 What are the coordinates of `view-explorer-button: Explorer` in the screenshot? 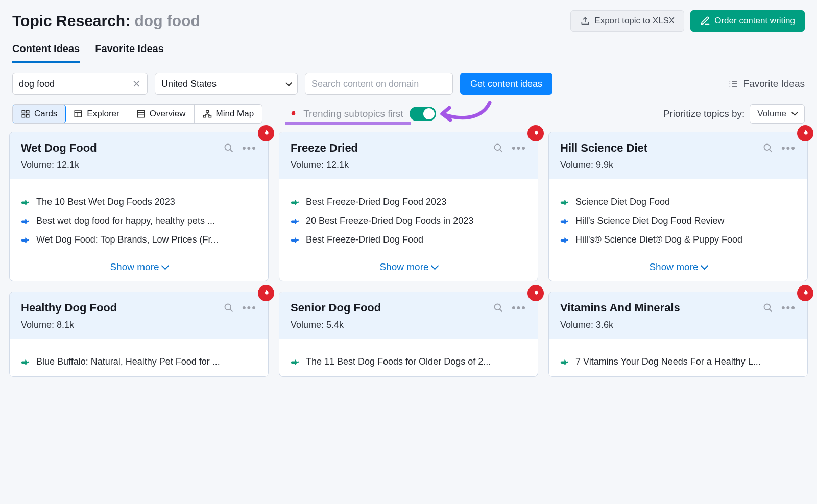 It's located at (97, 114).